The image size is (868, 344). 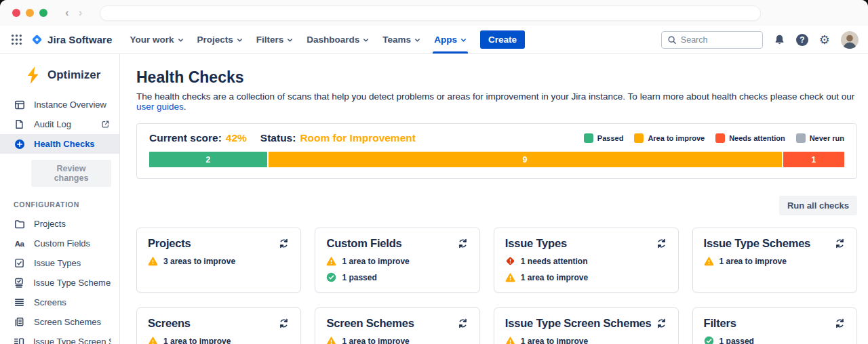 I want to click on nav-item-teams: Teams, so click(x=401, y=39).